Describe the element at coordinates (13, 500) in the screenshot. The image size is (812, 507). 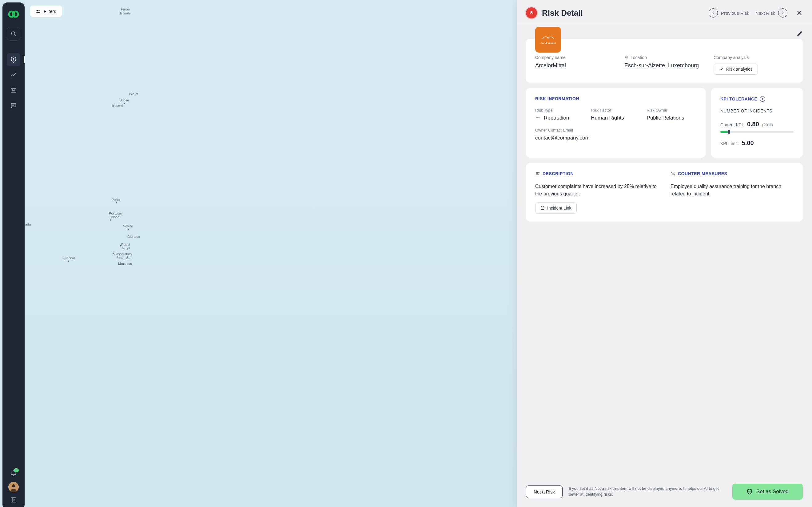
I see `expand-sidebar-button` at that location.